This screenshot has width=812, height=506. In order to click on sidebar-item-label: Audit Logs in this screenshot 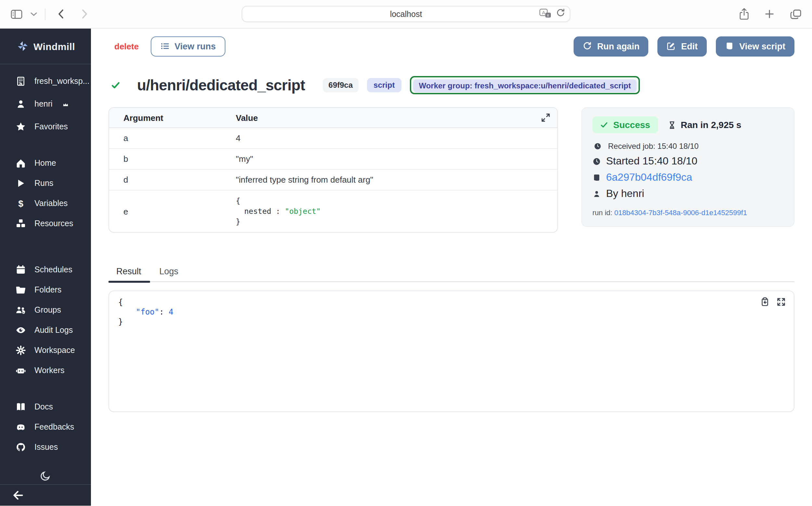, I will do `click(54, 330)`.